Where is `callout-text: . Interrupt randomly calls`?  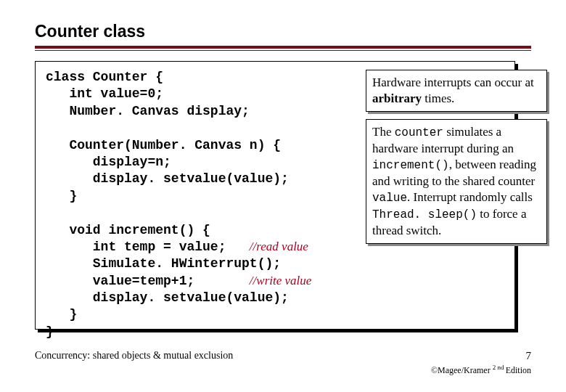
callout-text: . Interrupt randomly calls is located at coordinates (470, 197).